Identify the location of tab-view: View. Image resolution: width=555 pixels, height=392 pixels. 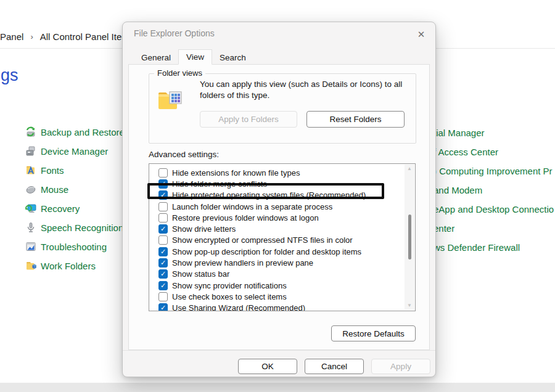
(195, 57).